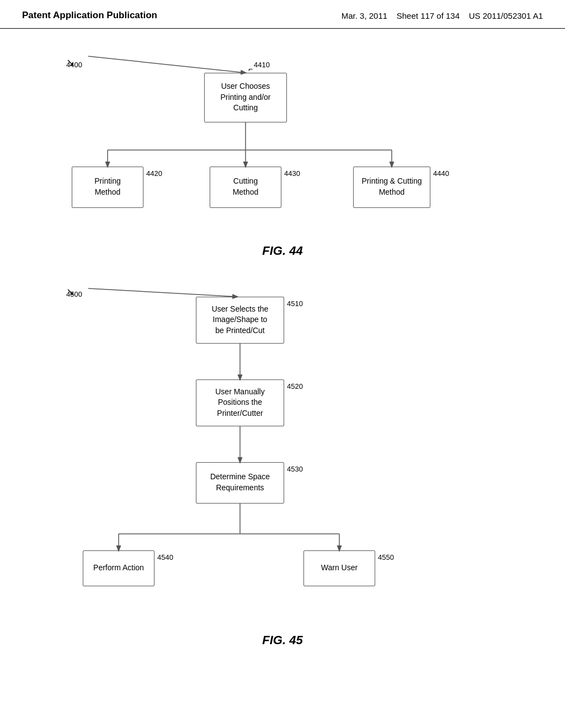  Describe the element at coordinates (295, 303) in the screenshot. I see `ref-4510: 4510` at that location.